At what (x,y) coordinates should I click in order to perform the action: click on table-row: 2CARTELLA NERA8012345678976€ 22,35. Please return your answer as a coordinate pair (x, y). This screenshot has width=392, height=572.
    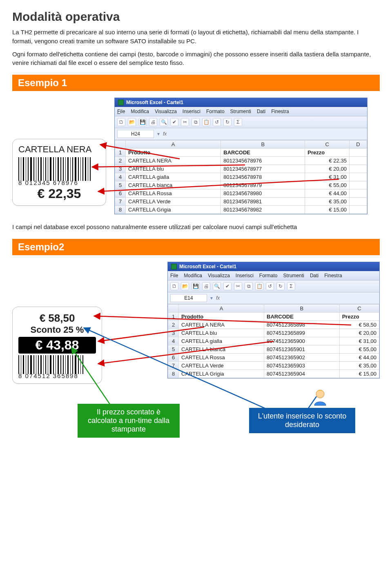
    Looking at the image, I should click on (241, 161).